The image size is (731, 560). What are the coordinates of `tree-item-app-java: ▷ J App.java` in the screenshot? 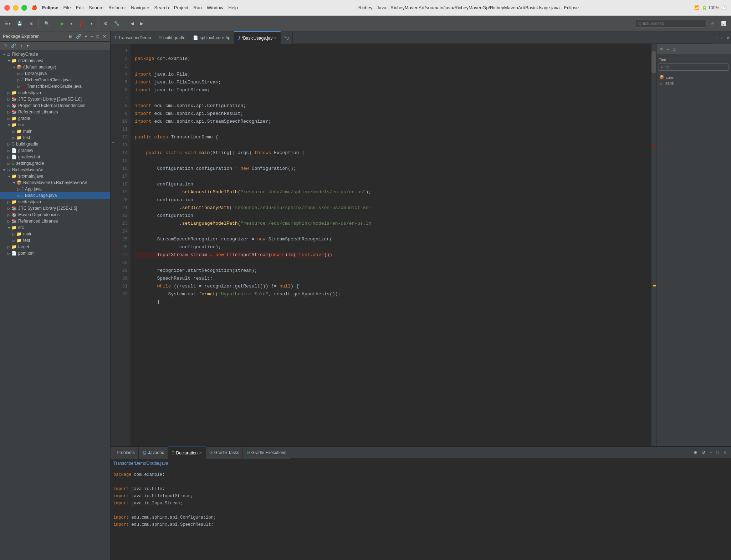 It's located at (55, 189).